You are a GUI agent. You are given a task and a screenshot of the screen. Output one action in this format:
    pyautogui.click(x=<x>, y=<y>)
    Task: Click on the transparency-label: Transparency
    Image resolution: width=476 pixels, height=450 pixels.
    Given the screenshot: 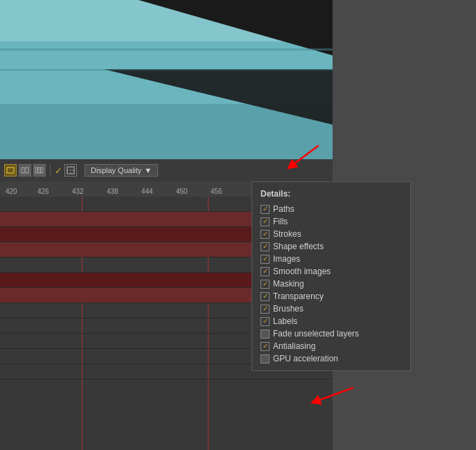 What is the action you would take?
    pyautogui.click(x=298, y=296)
    